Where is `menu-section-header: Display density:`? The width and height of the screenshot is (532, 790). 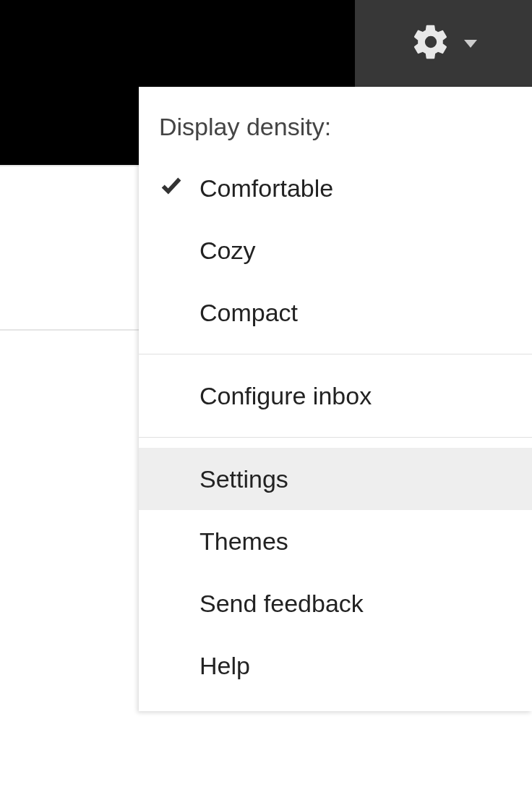 menu-section-header: Display density: is located at coordinates (335, 132).